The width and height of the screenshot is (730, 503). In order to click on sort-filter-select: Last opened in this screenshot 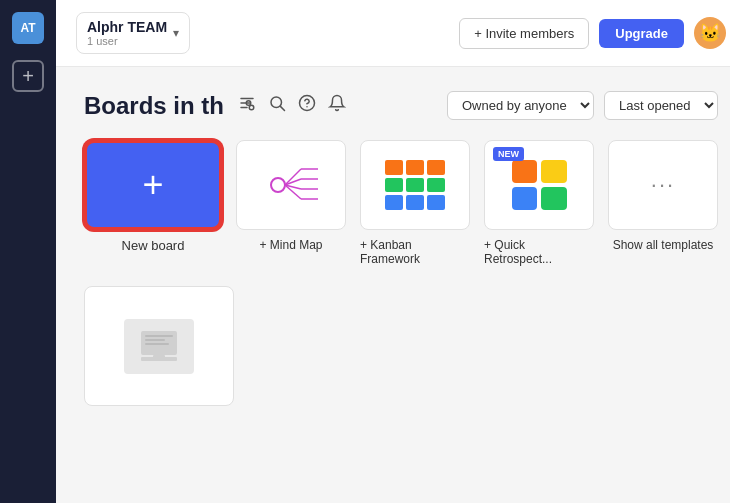, I will do `click(661, 106)`.